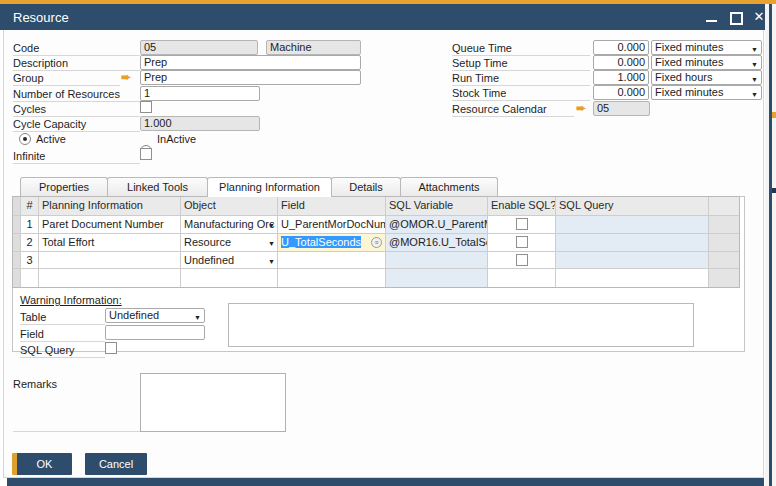 This screenshot has width=776, height=486. What do you see at coordinates (332, 225) in the screenshot?
I see `field-cell: U_ParentMorDocNum` at bounding box center [332, 225].